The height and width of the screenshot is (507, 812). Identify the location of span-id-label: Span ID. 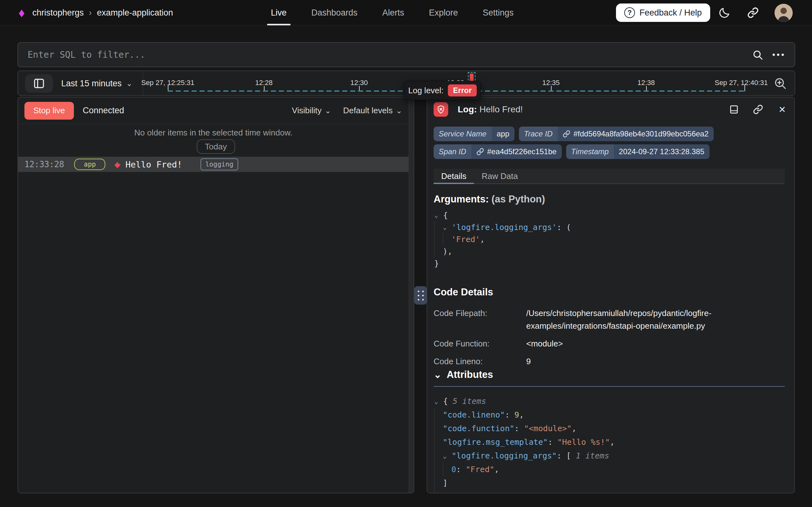
(452, 152).